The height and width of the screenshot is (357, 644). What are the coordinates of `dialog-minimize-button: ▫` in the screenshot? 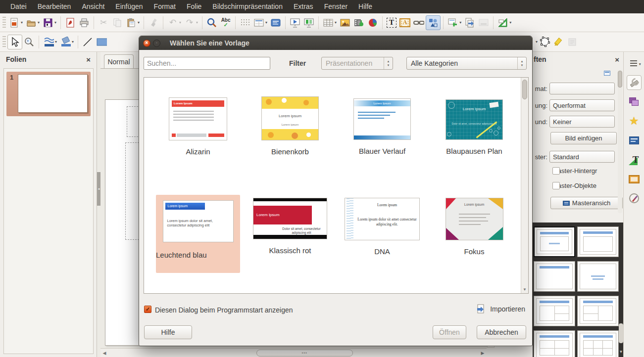 It's located at (156, 44).